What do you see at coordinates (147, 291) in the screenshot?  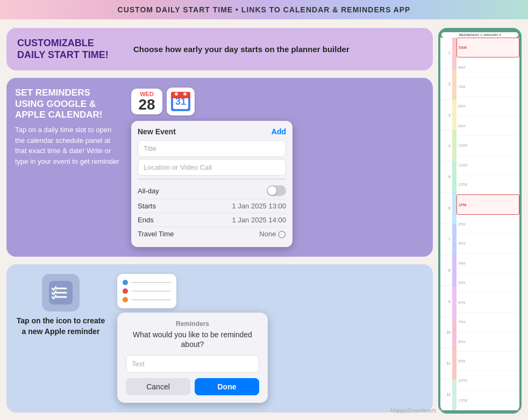 I see `reminders-list-panel` at bounding box center [147, 291].